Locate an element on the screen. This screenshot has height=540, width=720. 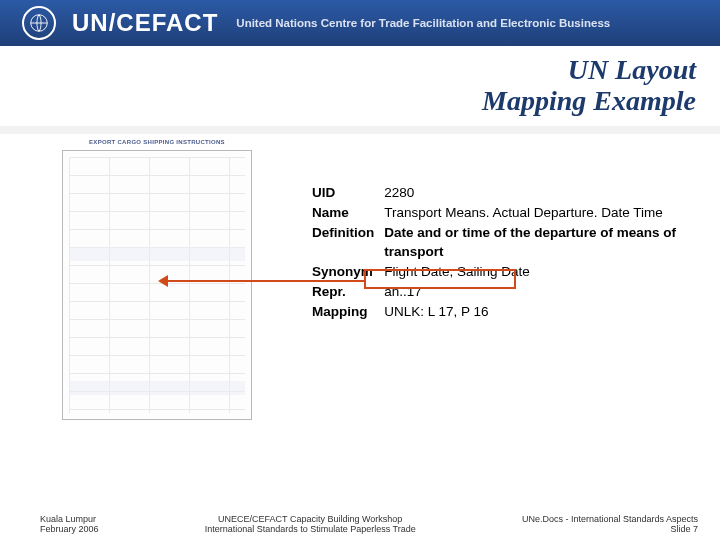
page-title: UN Layout Mapping Example is located at coordinates (589, 86).